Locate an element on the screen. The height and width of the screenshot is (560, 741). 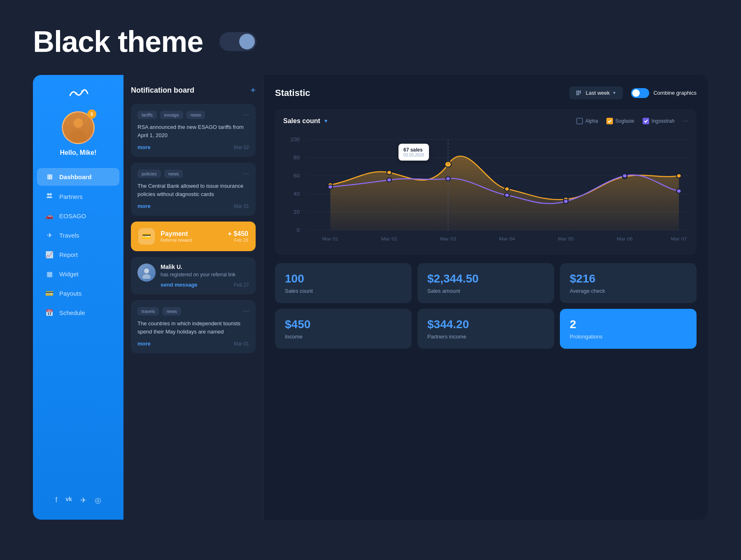
stat-card-sales-amount: $2,344.50 Sales amount is located at coordinates (486, 283).